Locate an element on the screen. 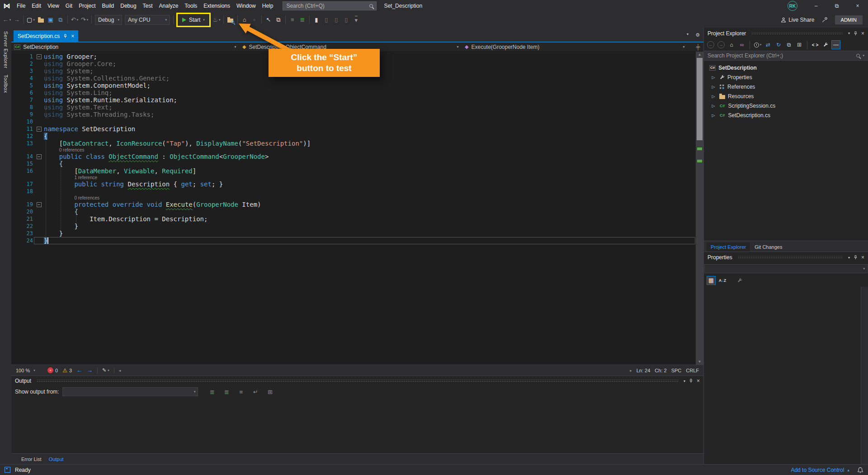  nav-backward-icon: ←▾ is located at coordinates (7, 20).